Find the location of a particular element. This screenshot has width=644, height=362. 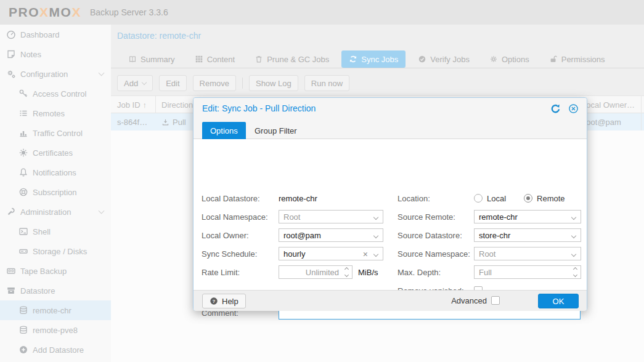

column-header-job-id: Job ID ↑ is located at coordinates (133, 105).